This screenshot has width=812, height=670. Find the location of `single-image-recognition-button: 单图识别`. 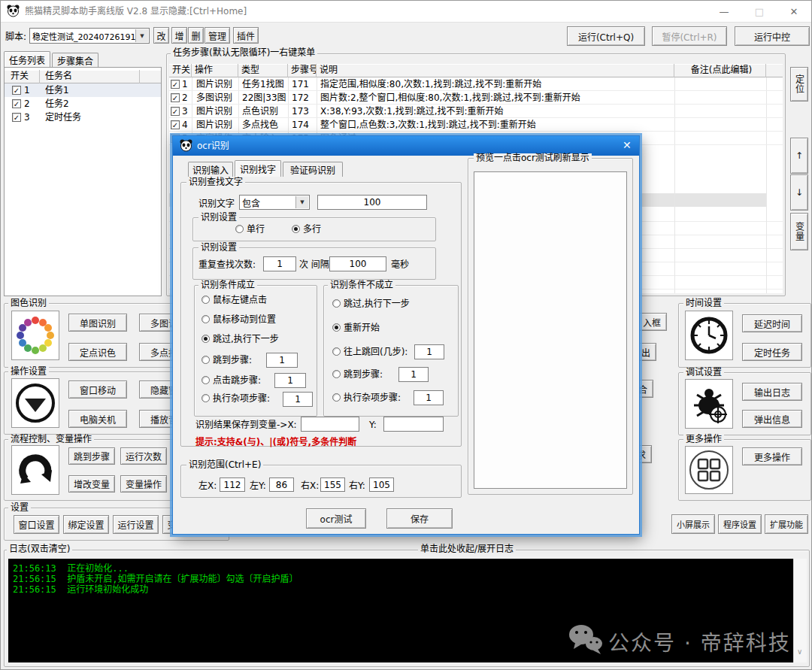

single-image-recognition-button: 单图识别 is located at coordinates (98, 323).